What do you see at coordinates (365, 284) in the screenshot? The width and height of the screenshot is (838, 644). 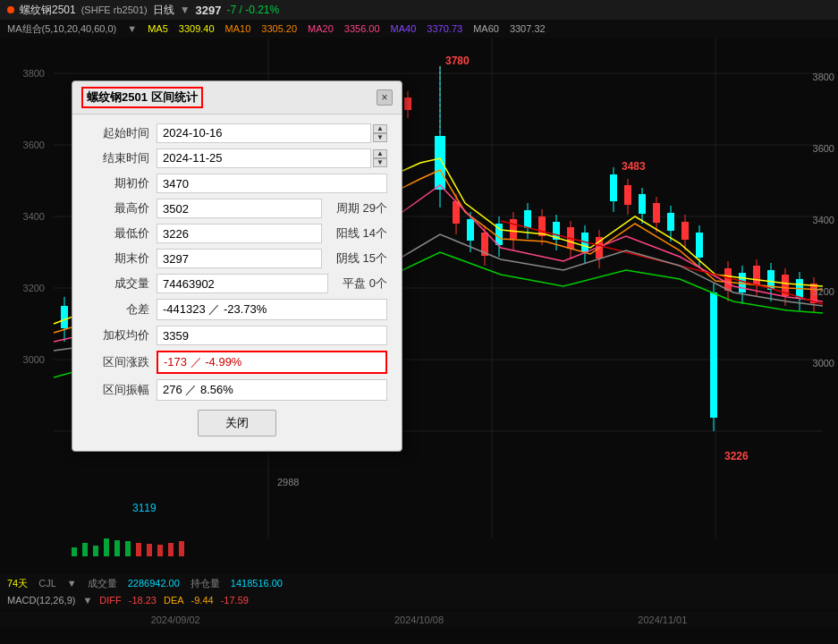 I see `pingpan-annotation: 平盘 0个` at bounding box center [365, 284].